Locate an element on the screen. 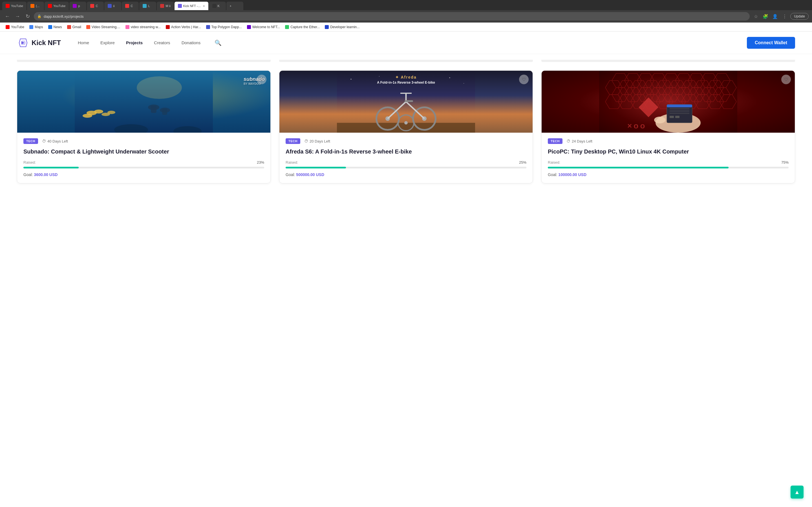 This screenshot has height=507, width=812. bookmark-label: Developer learnin... is located at coordinates (345, 27).